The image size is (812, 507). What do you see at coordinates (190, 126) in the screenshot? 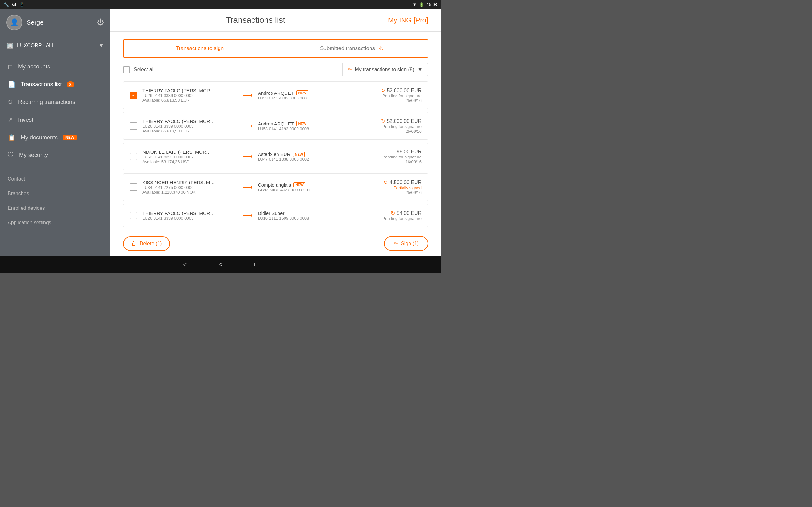
I see `tx-from-iban: LU26 0141 3339 0000 0003` at bounding box center [190, 126].